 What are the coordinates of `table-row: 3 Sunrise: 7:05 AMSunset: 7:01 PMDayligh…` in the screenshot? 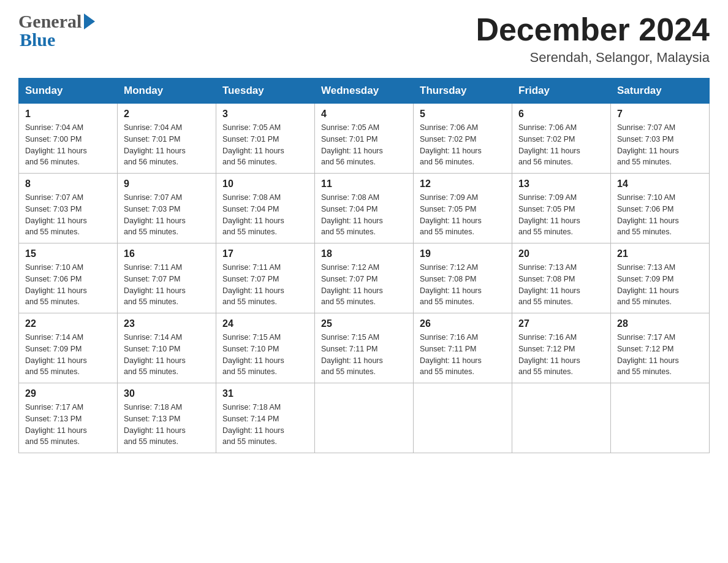 It's located at (266, 139).